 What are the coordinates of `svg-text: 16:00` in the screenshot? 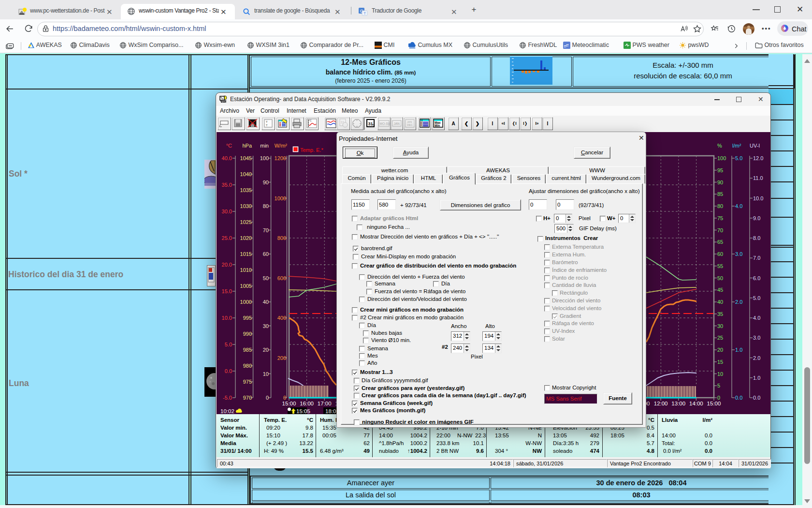 It's located at (306, 403).